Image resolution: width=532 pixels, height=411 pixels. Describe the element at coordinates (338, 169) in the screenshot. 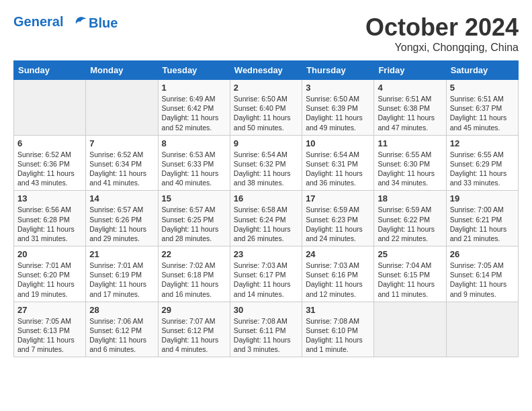

I see `day-info: Sunrise: 6:54 AMSunset: 6:31 PMDaylight:…` at that location.